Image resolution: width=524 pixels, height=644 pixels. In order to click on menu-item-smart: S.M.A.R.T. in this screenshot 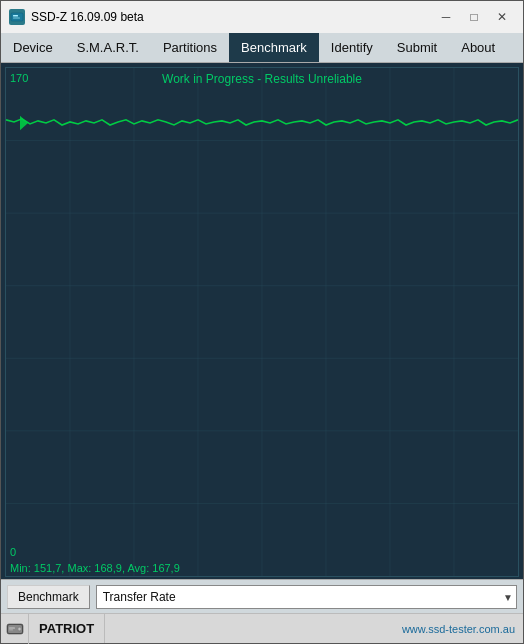, I will do `click(108, 48)`.